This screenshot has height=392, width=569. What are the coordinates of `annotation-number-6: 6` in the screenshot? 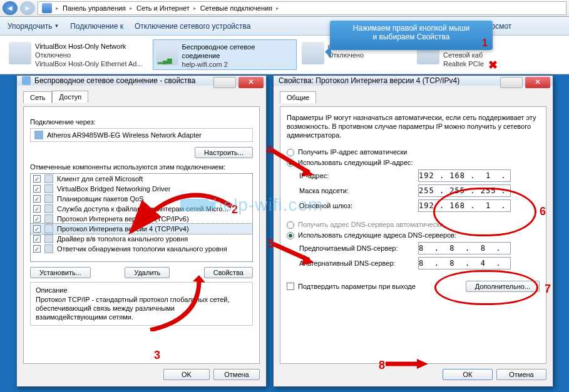 It's located at (543, 211).